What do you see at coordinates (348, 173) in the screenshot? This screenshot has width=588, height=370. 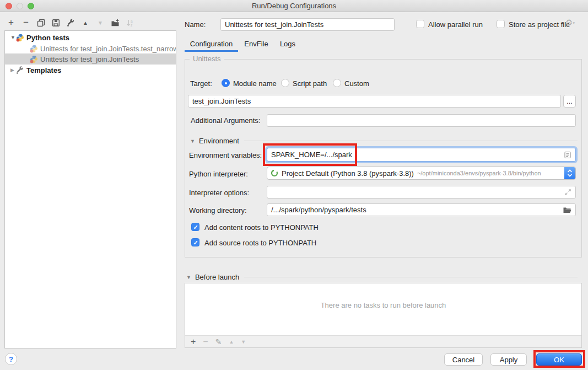 I see `python-interpreter-value: Project Default (Python 3.8 (pyspark-3.8…` at bounding box center [348, 173].